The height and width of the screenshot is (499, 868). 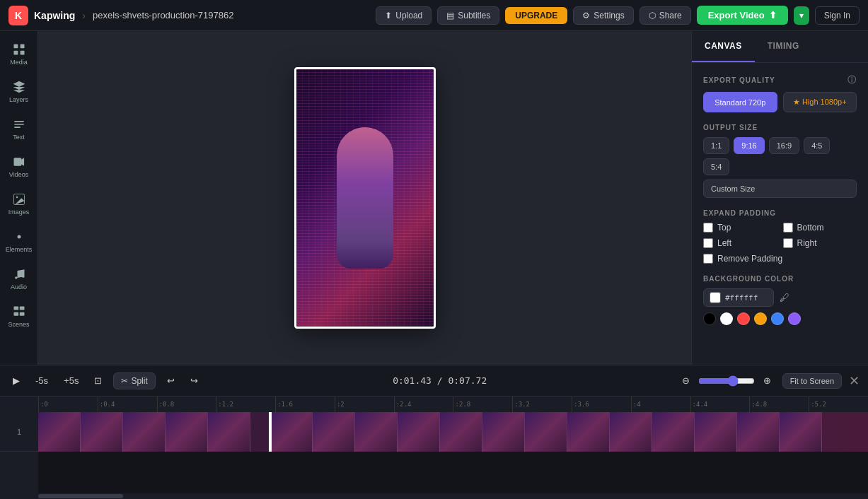 What do you see at coordinates (271, 432) in the screenshot?
I see `playhead` at bounding box center [271, 432].